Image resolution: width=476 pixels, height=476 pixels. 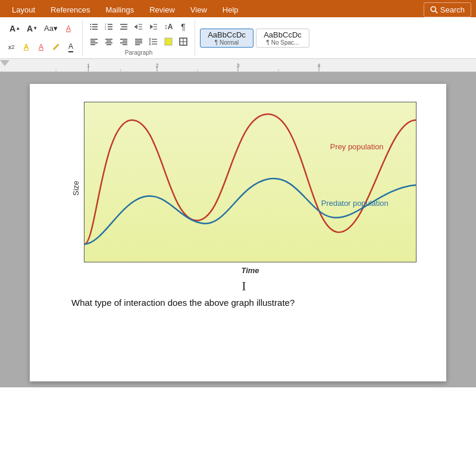 I want to click on svg-text: Prey population, so click(x=357, y=146).